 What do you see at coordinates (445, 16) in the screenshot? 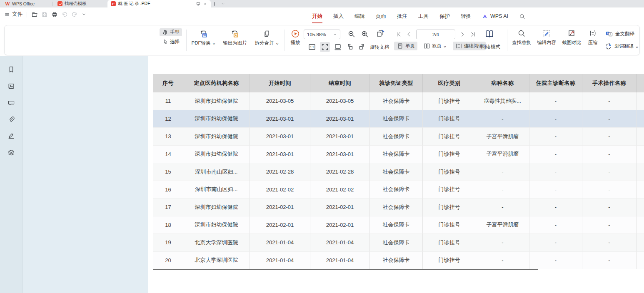
I see `ribbon-tab-保护: 保护` at bounding box center [445, 16].